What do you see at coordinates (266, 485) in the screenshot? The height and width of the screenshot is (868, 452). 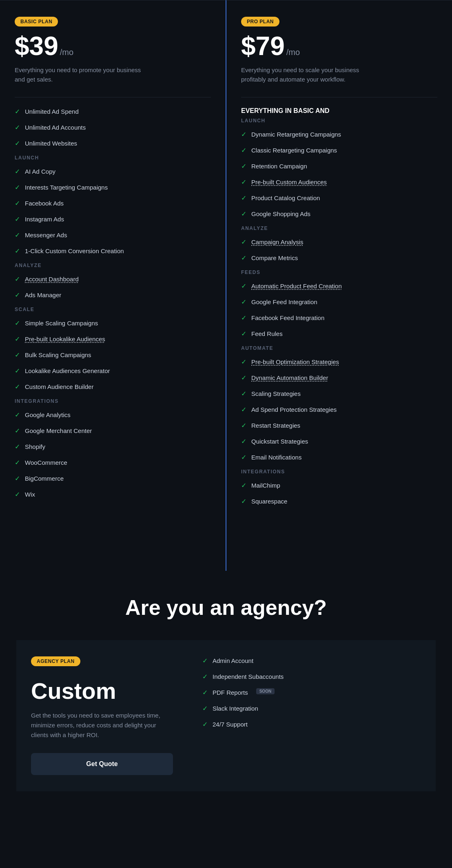 I see `feature-label: MailChimp` at bounding box center [266, 485].